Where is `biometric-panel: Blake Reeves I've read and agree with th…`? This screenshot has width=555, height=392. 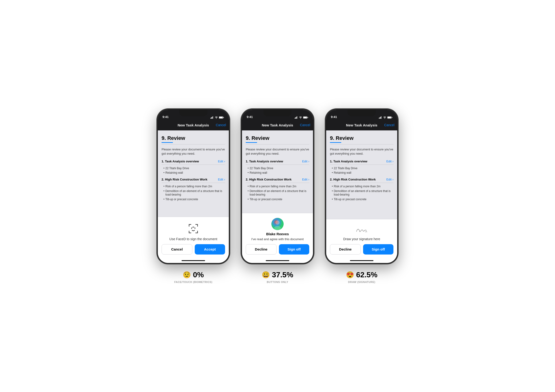
biometric-panel: Blake Reeves I've read and agree with th… is located at coordinates (278, 229).